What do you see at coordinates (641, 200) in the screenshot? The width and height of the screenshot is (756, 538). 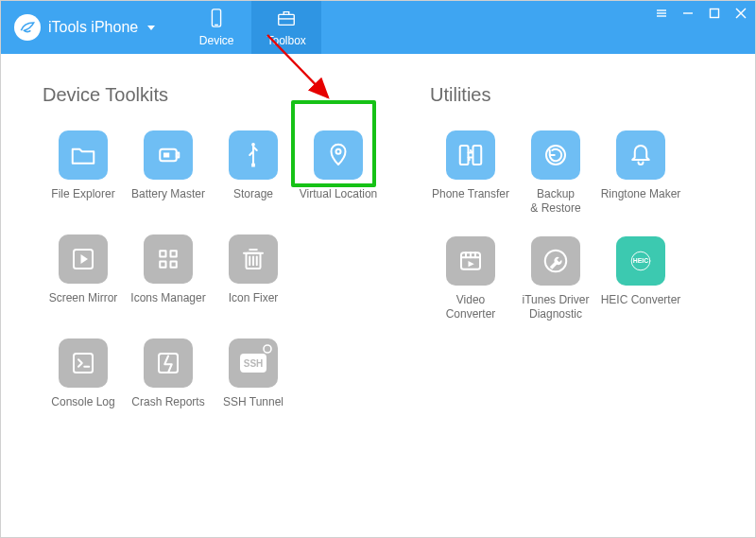 I see `tool-label: Ringtone Maker` at bounding box center [641, 200].